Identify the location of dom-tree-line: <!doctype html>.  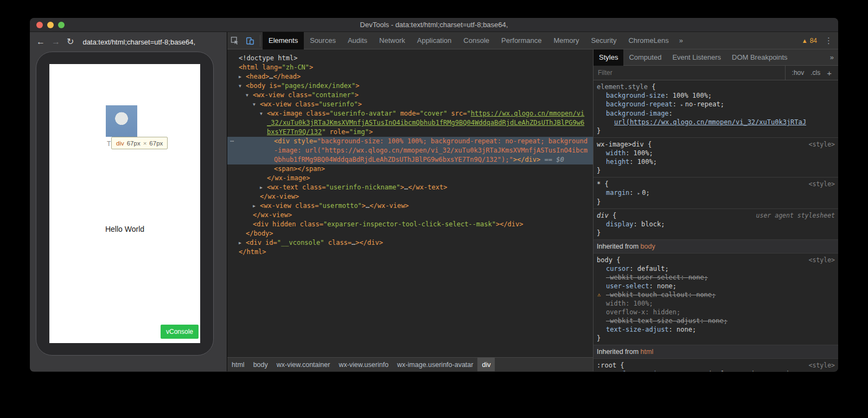
(410, 59).